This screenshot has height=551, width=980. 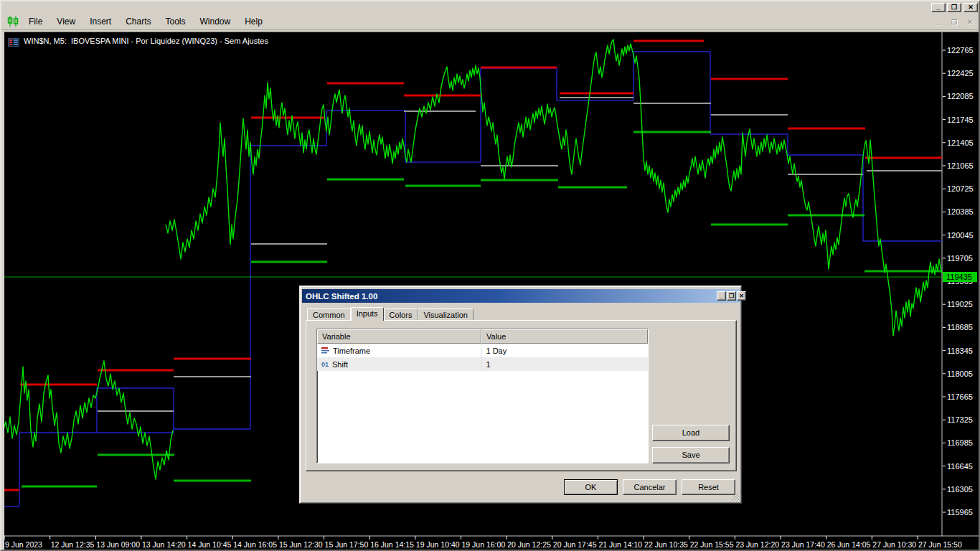 What do you see at coordinates (691, 433) in the screenshot?
I see `load-button: Load` at bounding box center [691, 433].